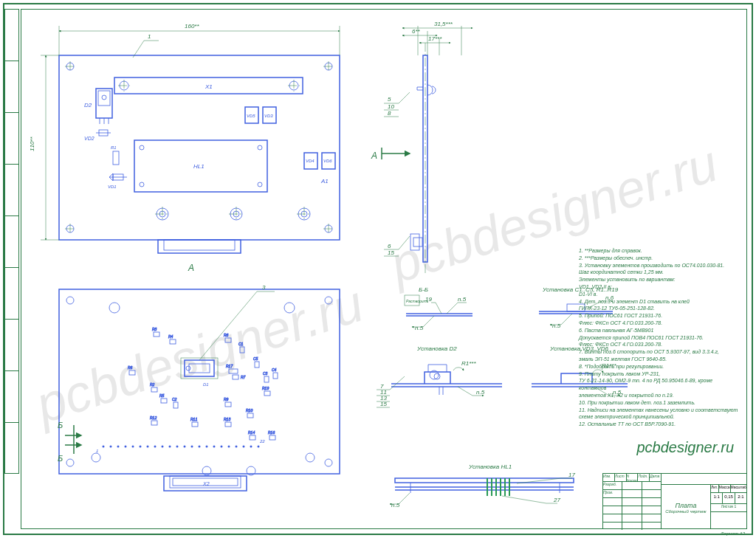 The image size is (756, 538). What do you see at coordinates (437, 348) in the screenshot?
I see `svg-text: Установка D2` at bounding box center [437, 348].